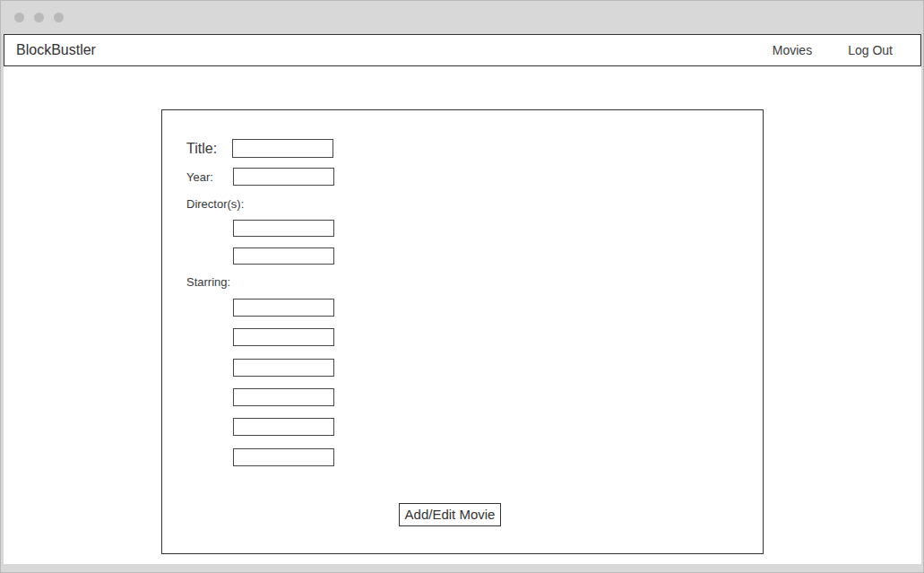 The width and height of the screenshot is (924, 573). Describe the element at coordinates (833, 50) in the screenshot. I see `nav-links: Movies Log Out` at that location.